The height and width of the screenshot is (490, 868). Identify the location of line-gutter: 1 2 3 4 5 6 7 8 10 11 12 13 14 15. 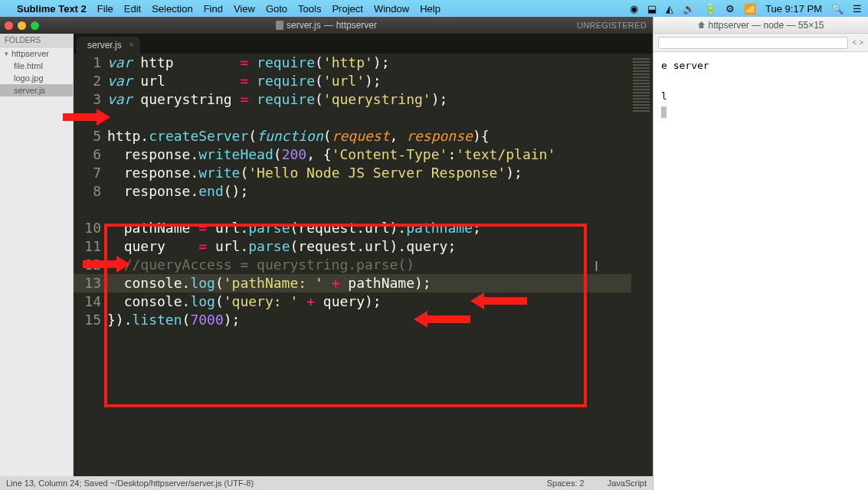
(90, 191).